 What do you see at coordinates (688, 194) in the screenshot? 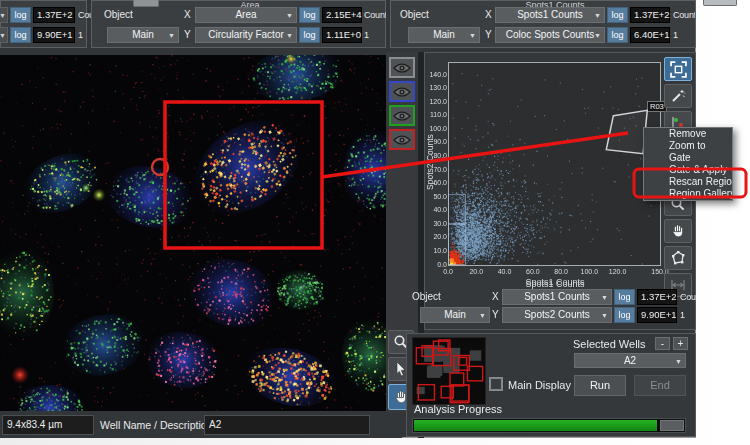
I see `menu-item-region-gallery: Region Gallery` at bounding box center [688, 194].